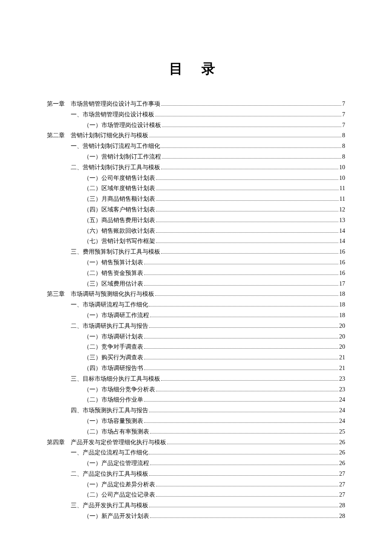 The height and width of the screenshot is (555, 392). I want to click on toc-entry: （二）市场占有率预测表25, so click(196, 432).